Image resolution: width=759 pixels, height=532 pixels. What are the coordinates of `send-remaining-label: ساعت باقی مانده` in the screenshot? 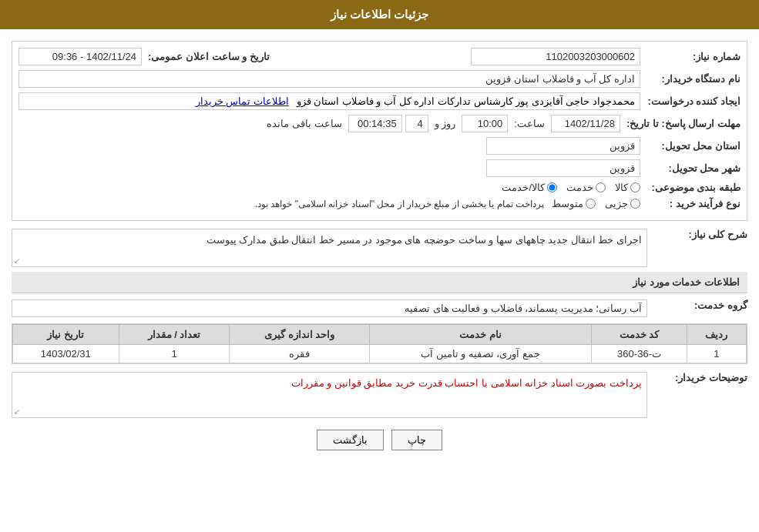 It's located at (304, 123).